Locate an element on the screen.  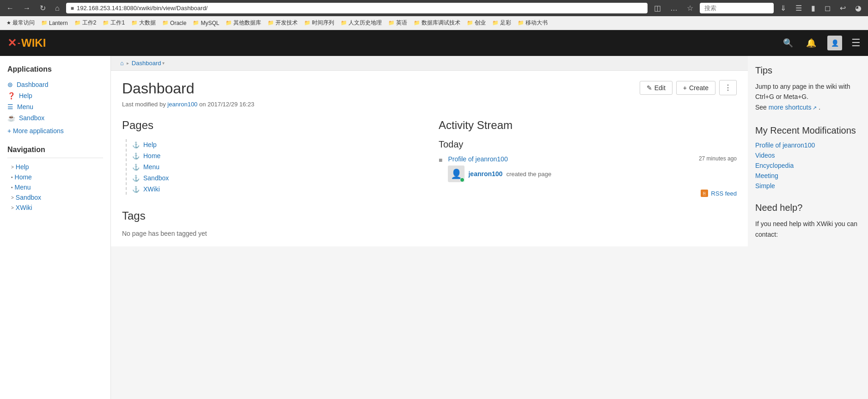
nav-label: Home is located at coordinates (23, 177).